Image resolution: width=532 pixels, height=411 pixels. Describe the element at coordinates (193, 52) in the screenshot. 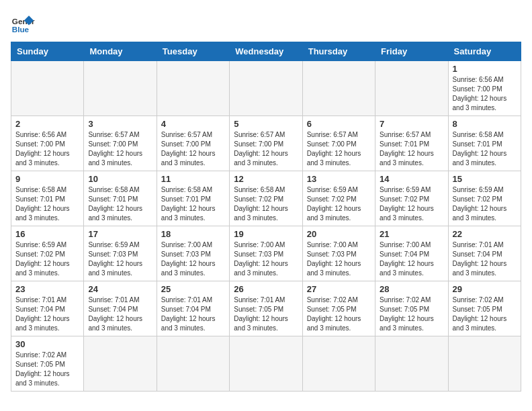

I see `weekday-header-tuesday: Tuesday` at that location.